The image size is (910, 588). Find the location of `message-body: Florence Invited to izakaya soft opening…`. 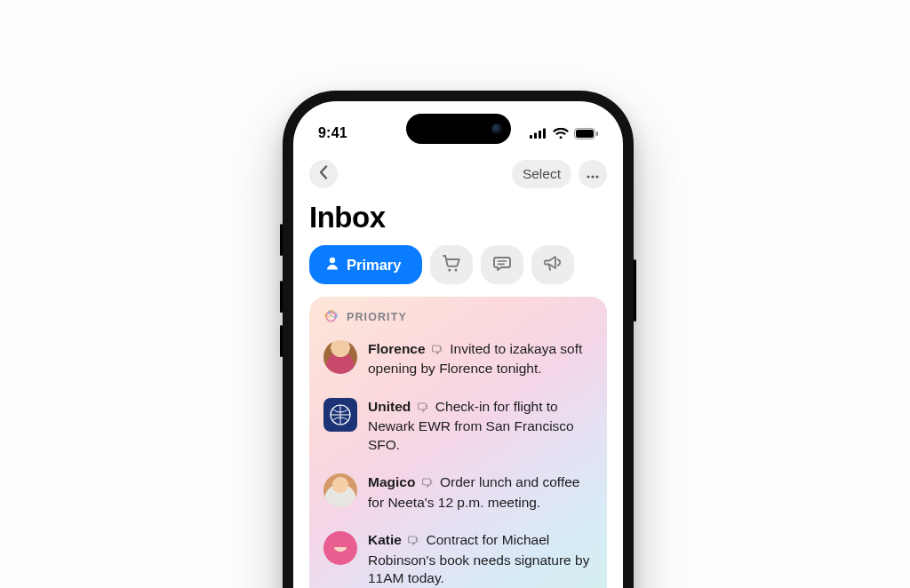

message-body: Florence Invited to izakaya soft opening… is located at coordinates (480, 359).